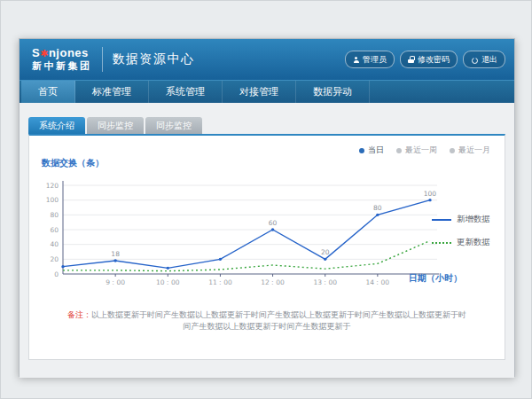  What do you see at coordinates (80, 315) in the screenshot?
I see `remark-label: 备注：` at bounding box center [80, 315].